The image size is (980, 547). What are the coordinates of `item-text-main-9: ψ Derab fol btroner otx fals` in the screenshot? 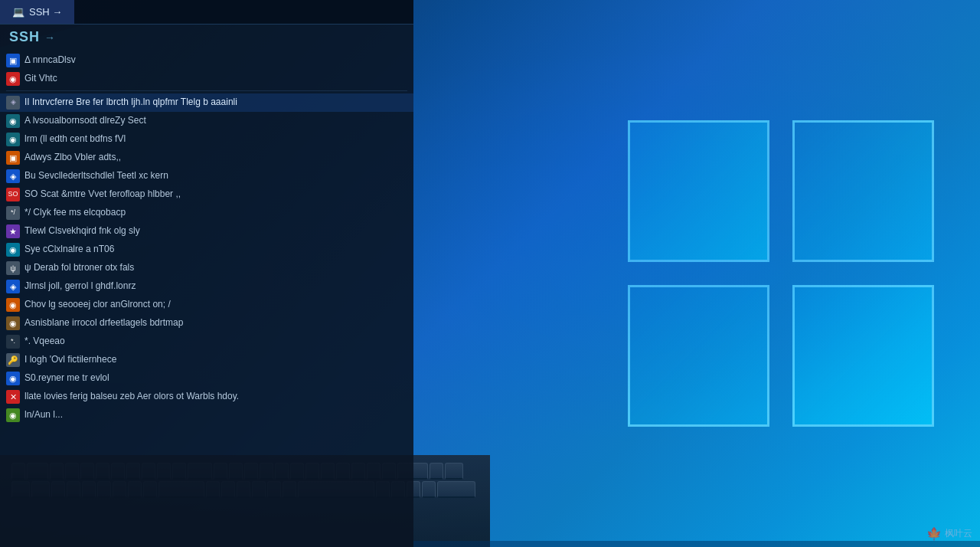 It's located at (215, 268).